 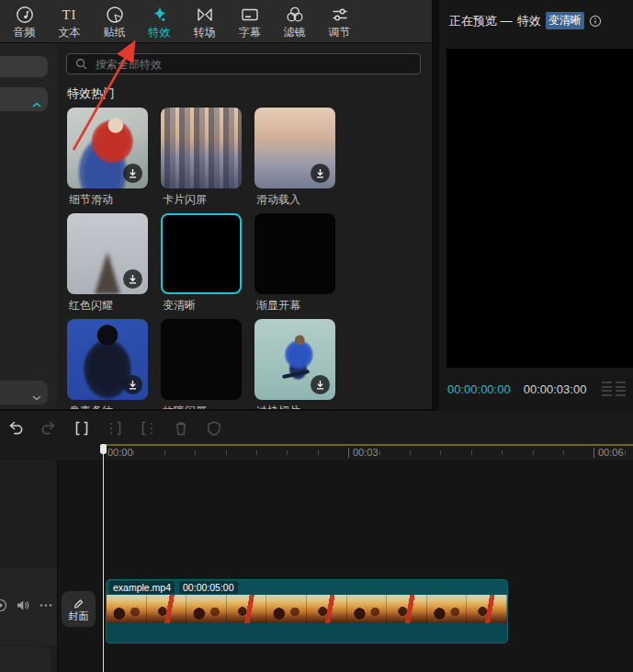 I want to click on effect-item: 像素条纹, so click(x=107, y=364).